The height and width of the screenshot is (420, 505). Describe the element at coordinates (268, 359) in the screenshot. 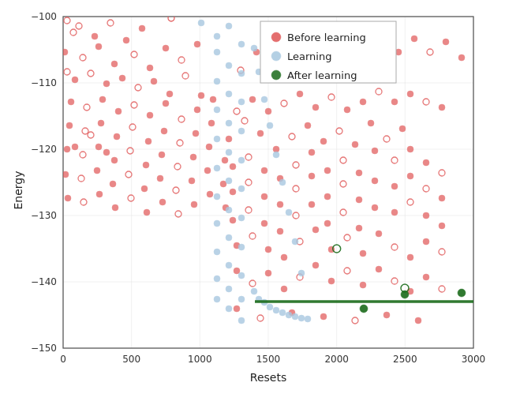

I see `x-tick-1500: 1500` at that location.